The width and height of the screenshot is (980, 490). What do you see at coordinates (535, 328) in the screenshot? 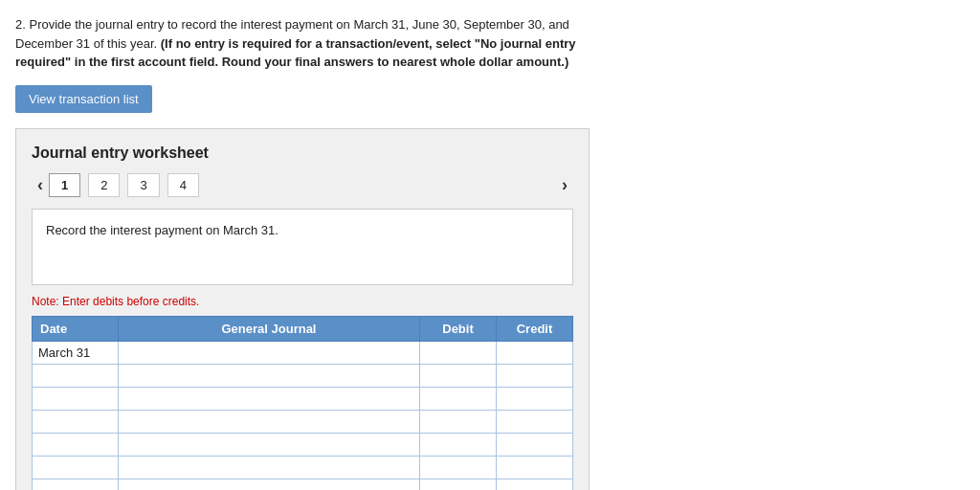
I see `col-credit: Credit` at bounding box center [535, 328].